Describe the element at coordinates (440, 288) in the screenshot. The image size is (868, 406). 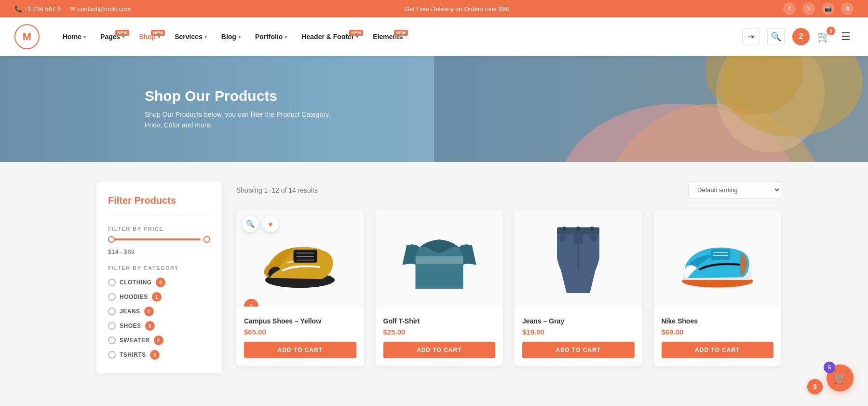
I see `product-card-2: Golf T-Shirt $25.00 ADD TO CART` at that location.